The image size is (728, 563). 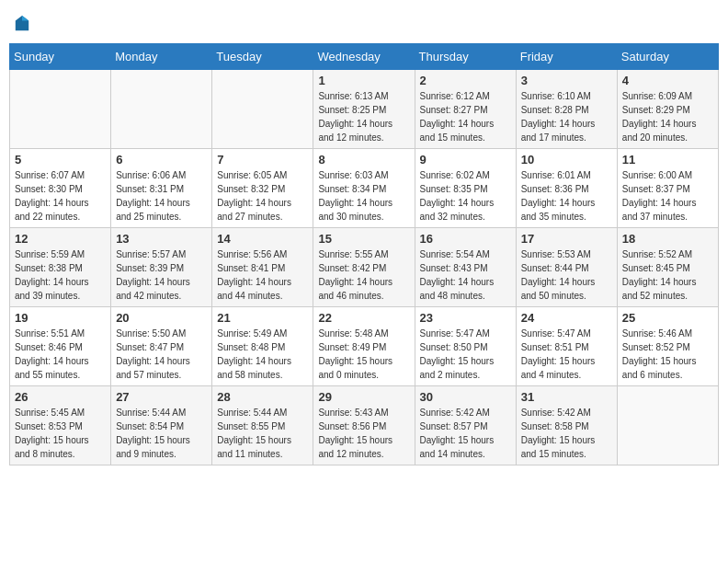 What do you see at coordinates (566, 354) in the screenshot?
I see `day-info: Sunrise: 5:47 AMSunset: 8:51 PMDaylight:…` at bounding box center [566, 354].